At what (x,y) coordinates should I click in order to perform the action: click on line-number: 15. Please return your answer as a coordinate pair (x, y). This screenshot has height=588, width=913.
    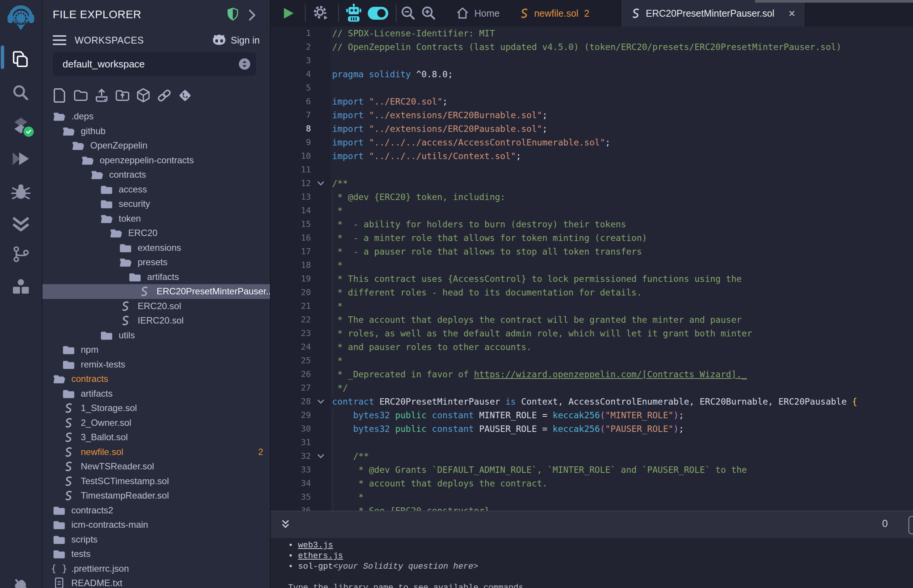
    Looking at the image, I should click on (291, 225).